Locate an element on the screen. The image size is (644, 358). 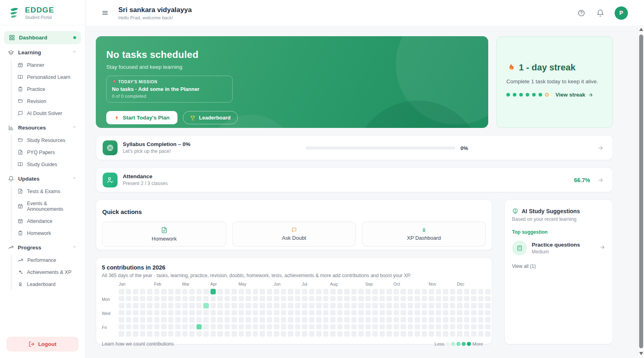
sidebar-item-study-resources: Study Resources is located at coordinates (46, 140).